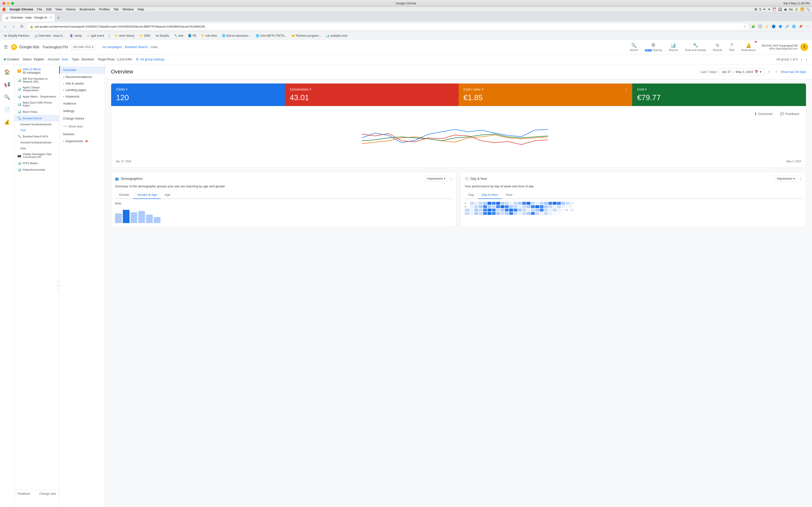  I want to click on bookmark-clarity: 🔮 clarity, so click(76, 36).